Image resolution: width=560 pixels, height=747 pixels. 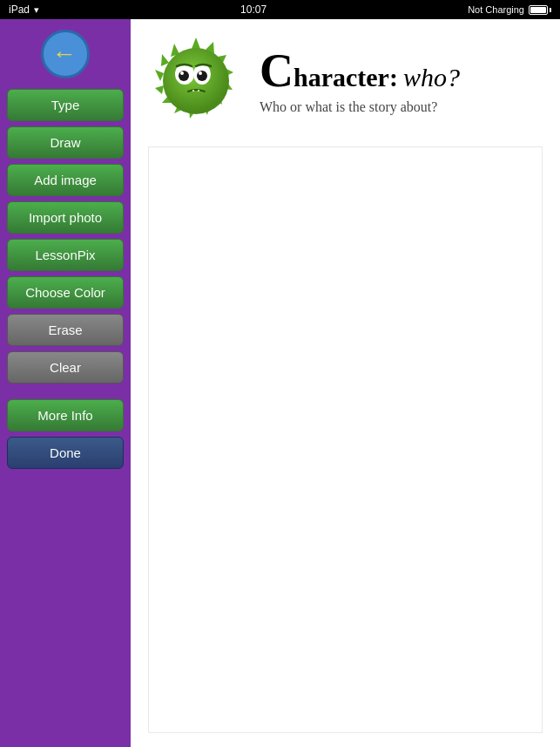 What do you see at coordinates (496, 10) in the screenshot?
I see `not-charging-label: Not Charging` at bounding box center [496, 10].